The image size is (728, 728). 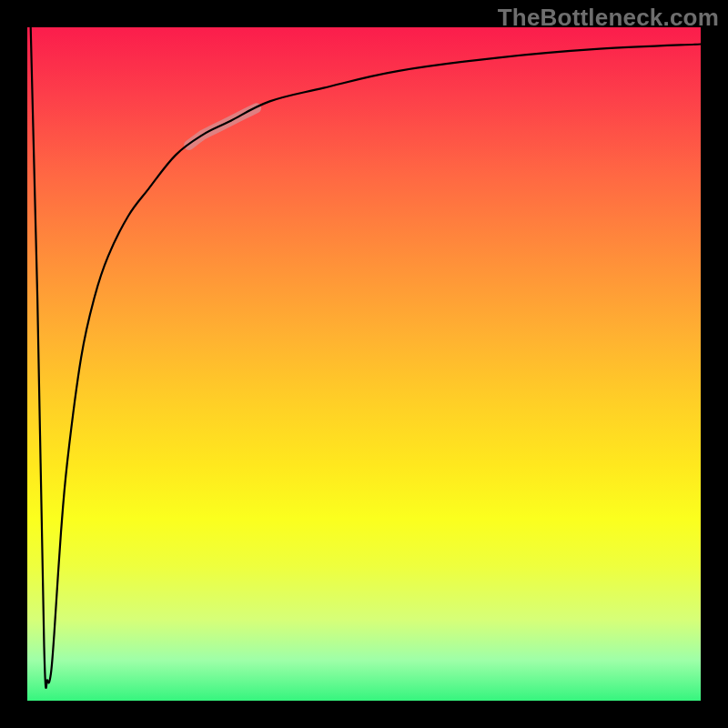 What do you see at coordinates (223, 127) in the screenshot?
I see `curve-highlight-segment` at bounding box center [223, 127].